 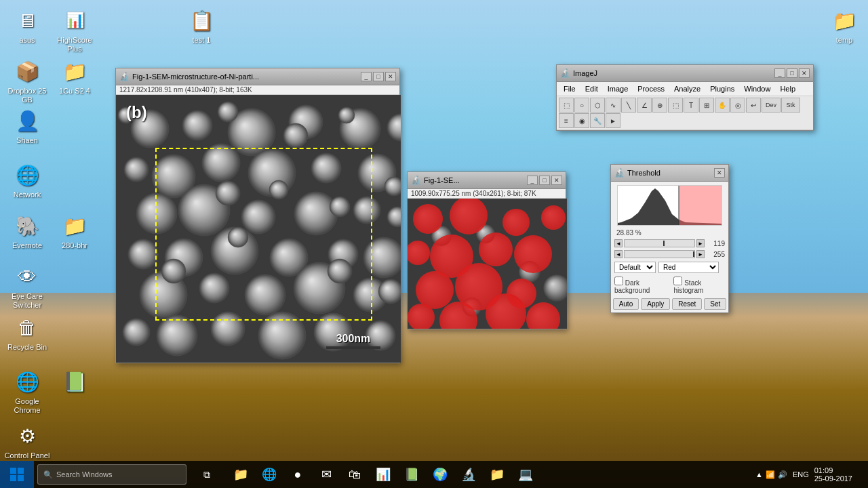 What do you see at coordinates (618, 89) in the screenshot?
I see `menu-image: Image` at bounding box center [618, 89].